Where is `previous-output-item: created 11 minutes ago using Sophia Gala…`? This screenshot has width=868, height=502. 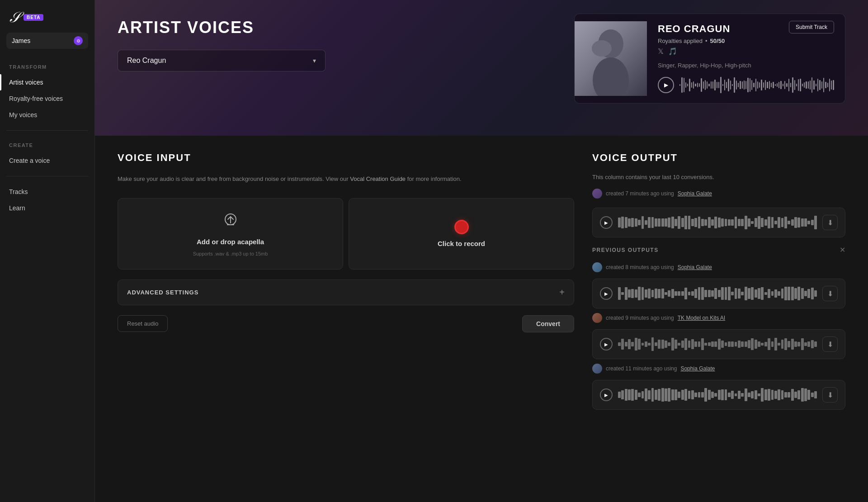
previous-output-item: created 11 minutes ago using Sophia Gala… is located at coordinates (719, 387).